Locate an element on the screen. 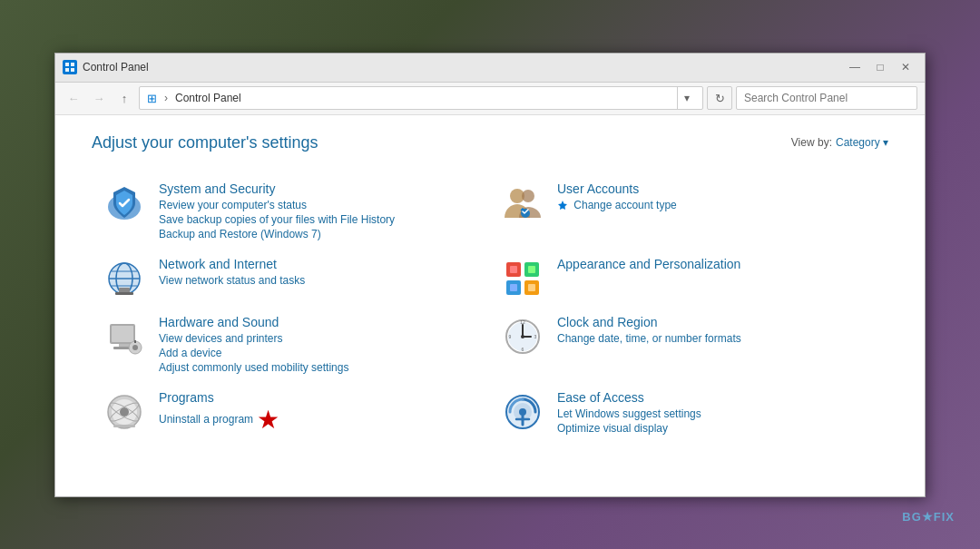  close-button: ✕ is located at coordinates (906, 67).